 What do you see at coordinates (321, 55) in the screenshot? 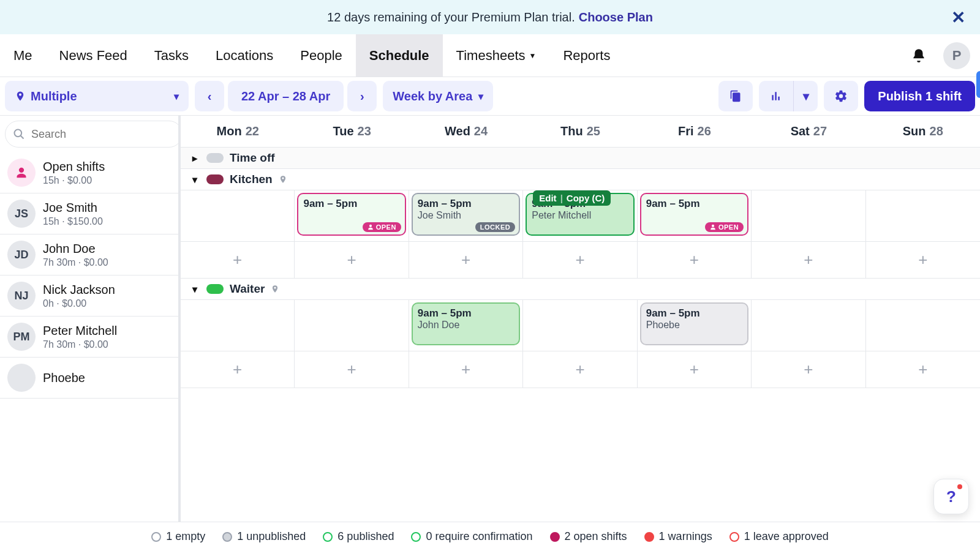
I see `nav-tab-people: People` at bounding box center [321, 55].